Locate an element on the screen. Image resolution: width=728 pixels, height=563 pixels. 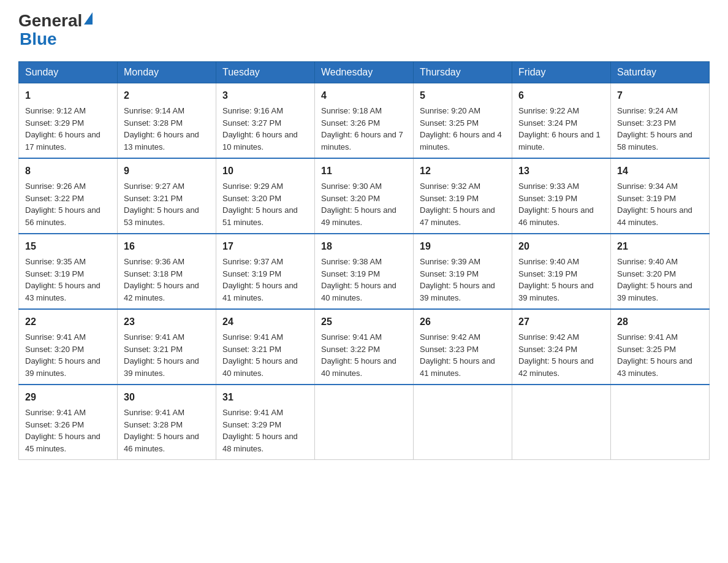
day-info: Sunrise: 9:41 AMSunset: 3:29 PMDaylight:… is located at coordinates (260, 431).